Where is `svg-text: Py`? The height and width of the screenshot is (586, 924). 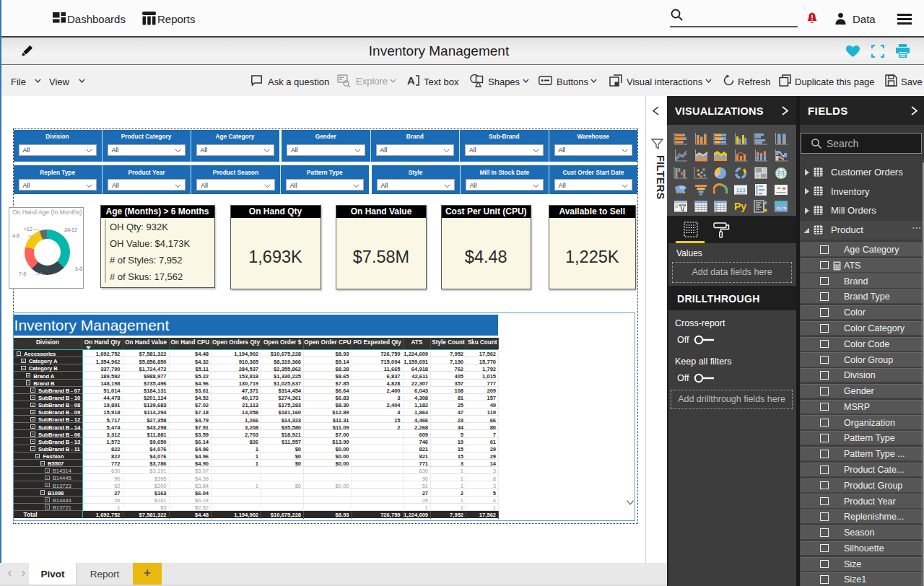 svg-text: Py is located at coordinates (741, 206).